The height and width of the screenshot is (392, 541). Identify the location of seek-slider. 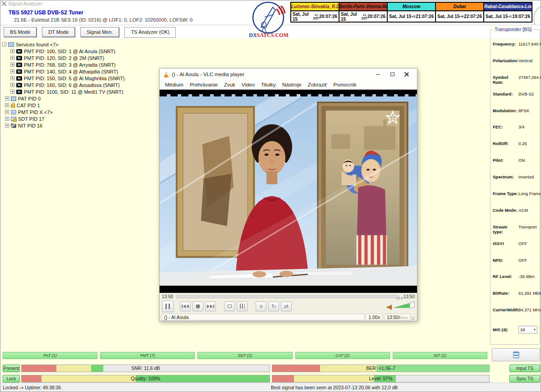
(288, 296).